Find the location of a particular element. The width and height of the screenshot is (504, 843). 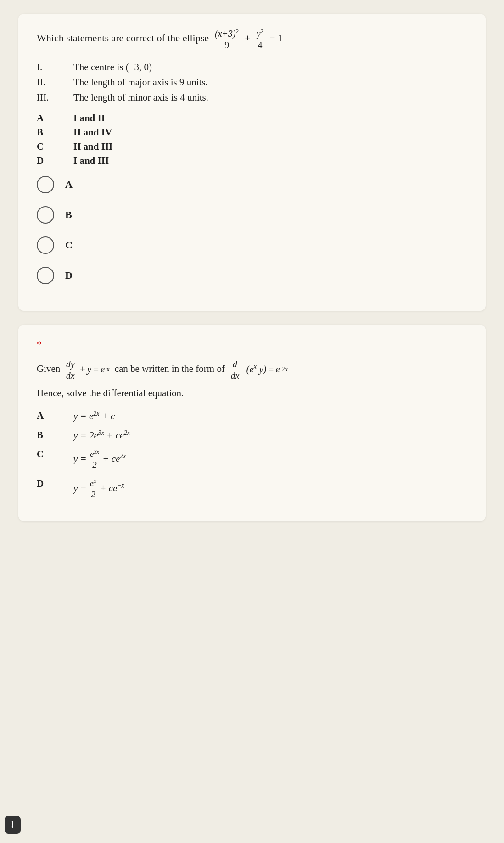

statement-text-2: The length of major axis is 9 units. is located at coordinates (270, 83).